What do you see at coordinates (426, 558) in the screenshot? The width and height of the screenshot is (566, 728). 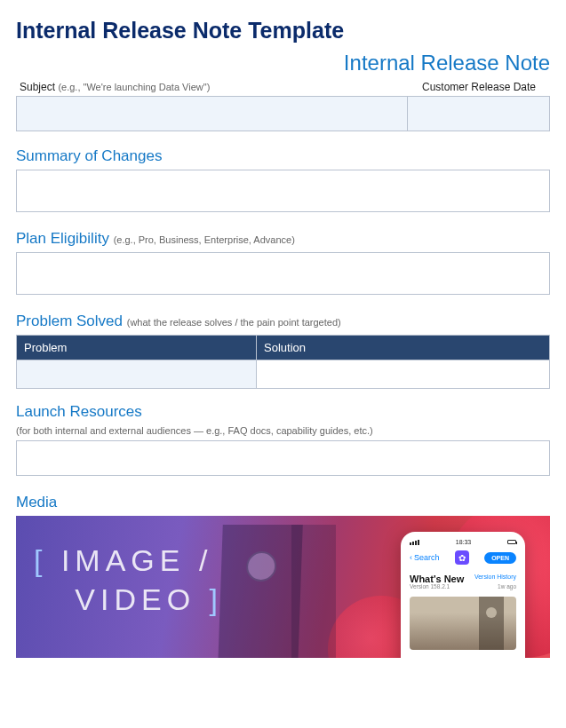 I see `back-label: Search` at bounding box center [426, 558].